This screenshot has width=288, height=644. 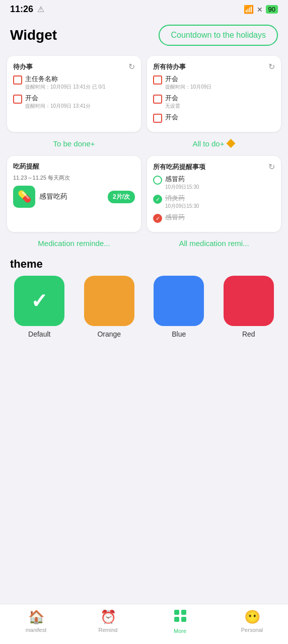 I want to click on todo-small-header: 待办事 ↻, so click(x=74, y=66).